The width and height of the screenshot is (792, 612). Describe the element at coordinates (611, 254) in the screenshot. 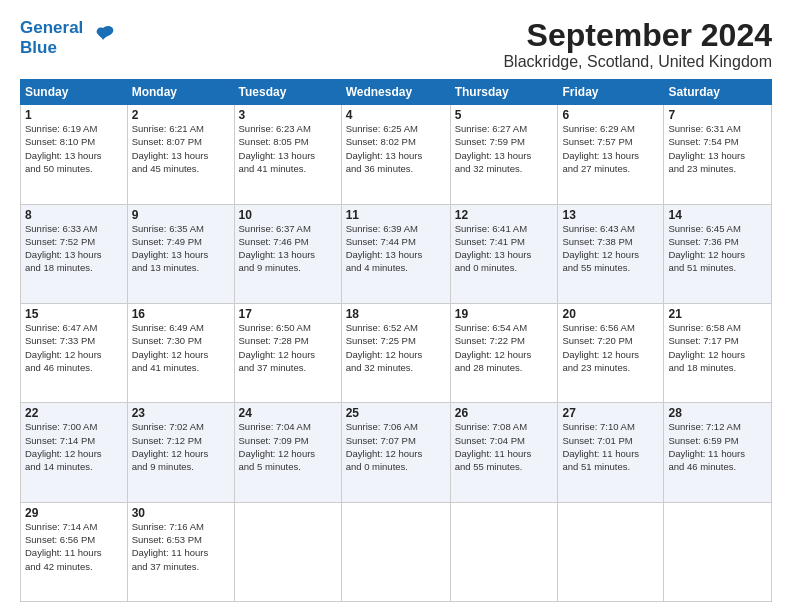

I see `table-row: 13Sunrise: 6:43 AM Sunset: 7:38 PM Dayli…` at that location.